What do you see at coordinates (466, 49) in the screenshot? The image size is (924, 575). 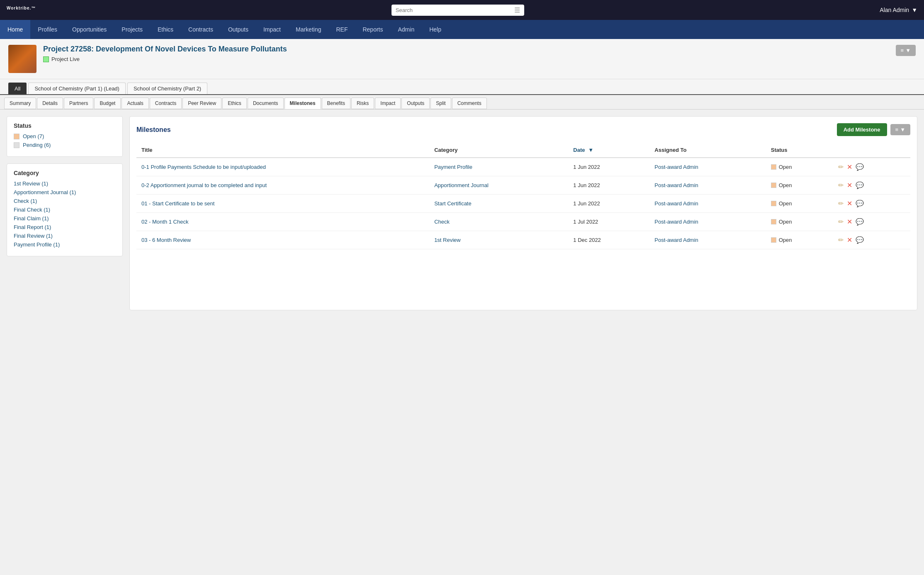 I see `project-title: Project 27258: Development Of Novel Devi…` at bounding box center [466, 49].